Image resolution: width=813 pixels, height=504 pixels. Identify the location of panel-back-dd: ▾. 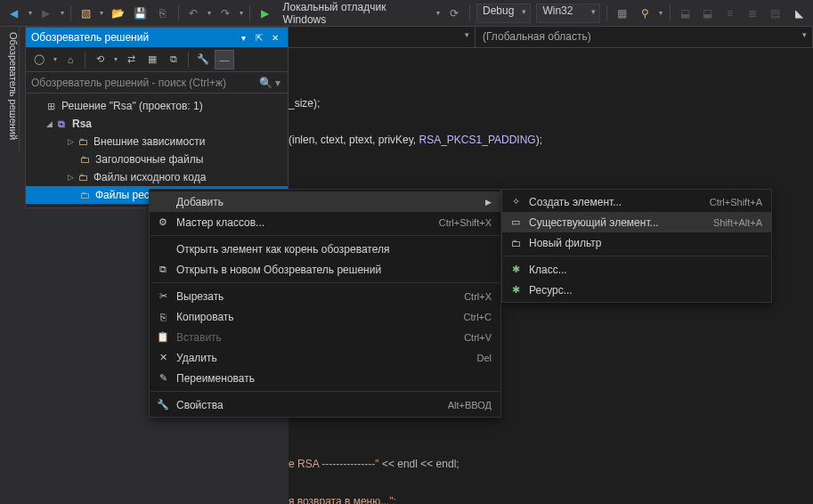
(55, 59).